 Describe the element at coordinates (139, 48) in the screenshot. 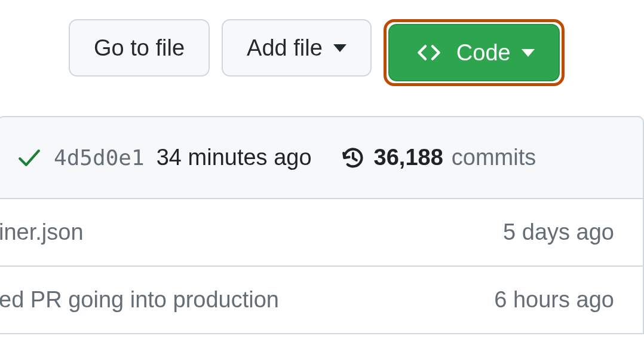

I see `go-to-file-button: Go to file` at that location.